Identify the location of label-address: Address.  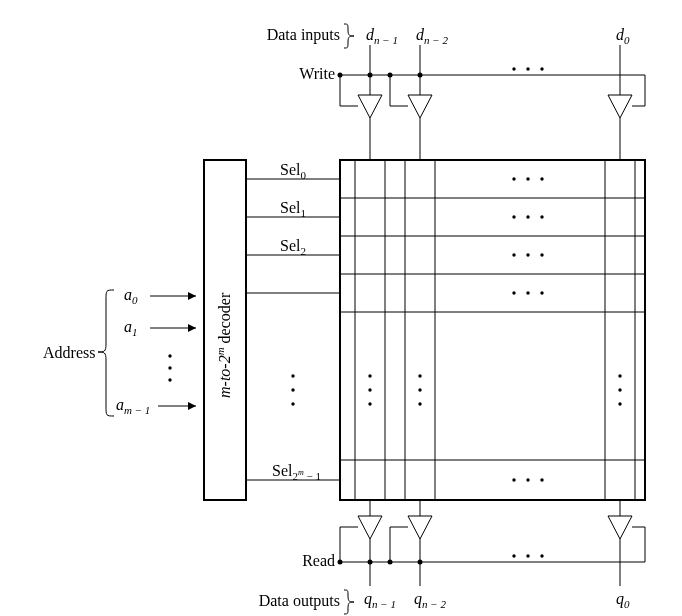
(69, 352).